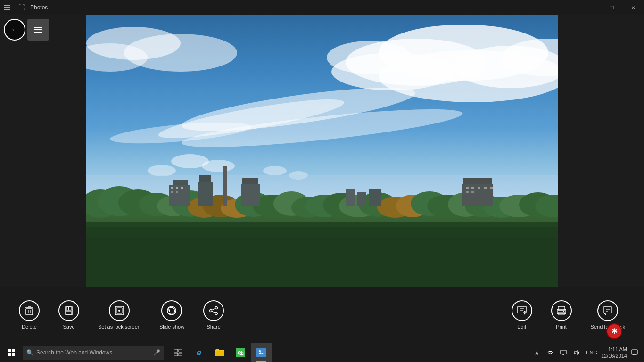 The image size is (644, 362). Describe the element at coordinates (69, 327) in the screenshot. I see `save-label: Save` at that location.